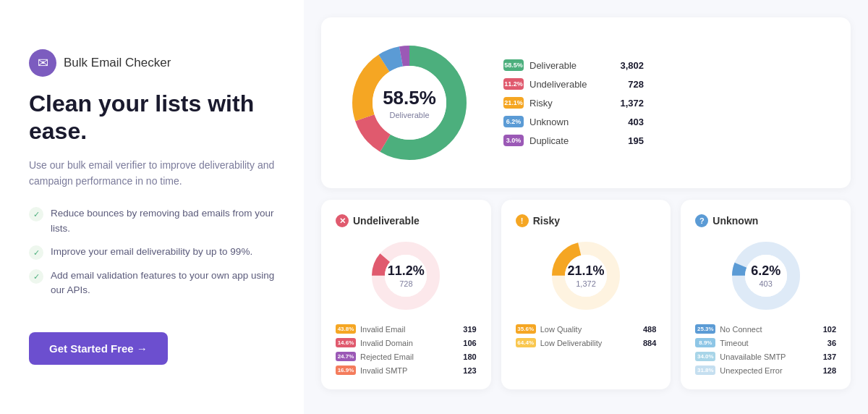 The height and width of the screenshot is (414, 868). What do you see at coordinates (574, 65) in the screenshot?
I see `legend-row: 58.5% Deliverable 3,802` at bounding box center [574, 65].